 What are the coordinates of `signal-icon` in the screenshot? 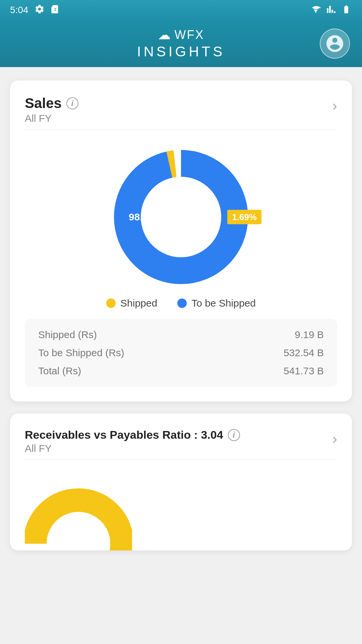 It's located at (331, 10).